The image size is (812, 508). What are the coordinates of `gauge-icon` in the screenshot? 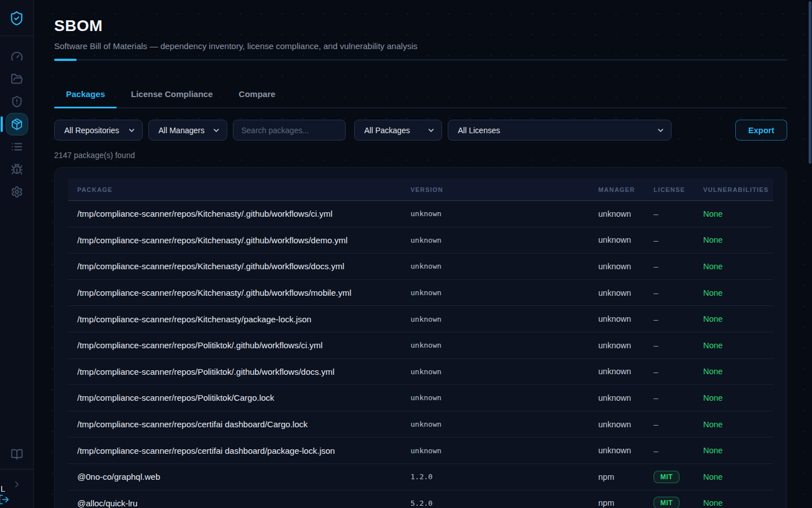 It's located at (17, 56).